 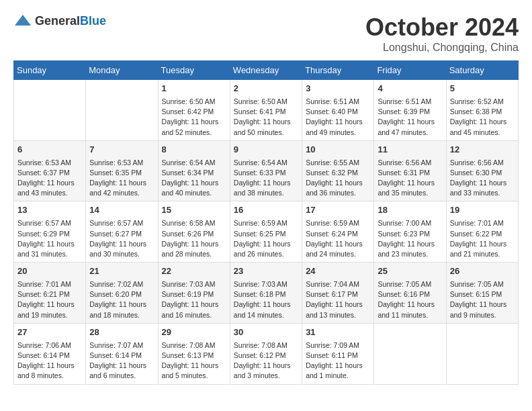 What do you see at coordinates (482, 117) in the screenshot?
I see `day-info: Sunrise: 6:52 AM Sunset: 6:38 PM Dayligh…` at bounding box center [482, 117].